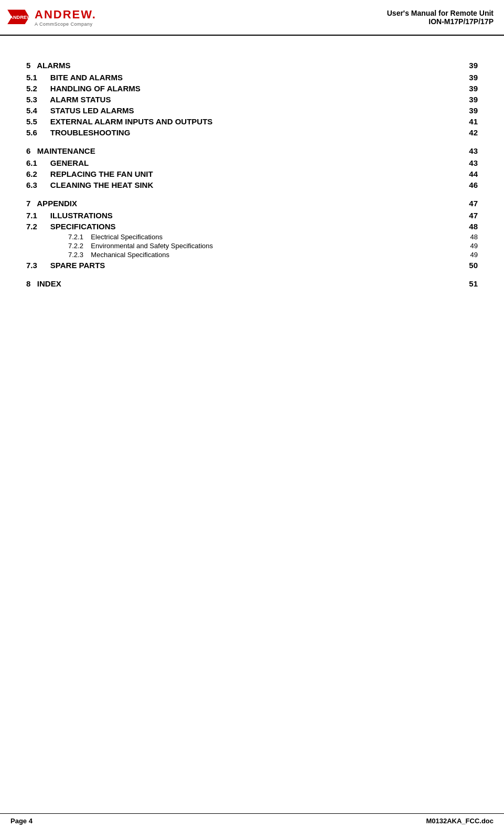  Describe the element at coordinates (61, 151) in the screenshot. I see `toc-entry-6-label: 6 MAINTENANCE` at that location.